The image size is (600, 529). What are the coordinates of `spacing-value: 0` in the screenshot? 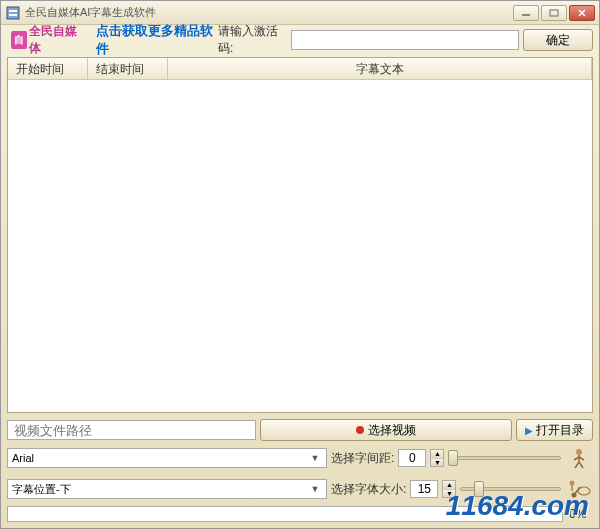 It's located at (412, 458).